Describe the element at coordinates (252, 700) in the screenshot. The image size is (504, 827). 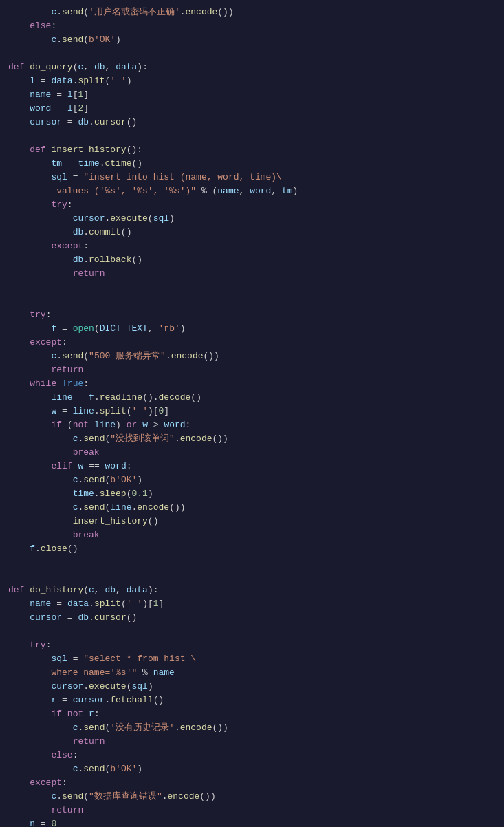
I see `code-line: r = cursor.fetchall()` at that location.